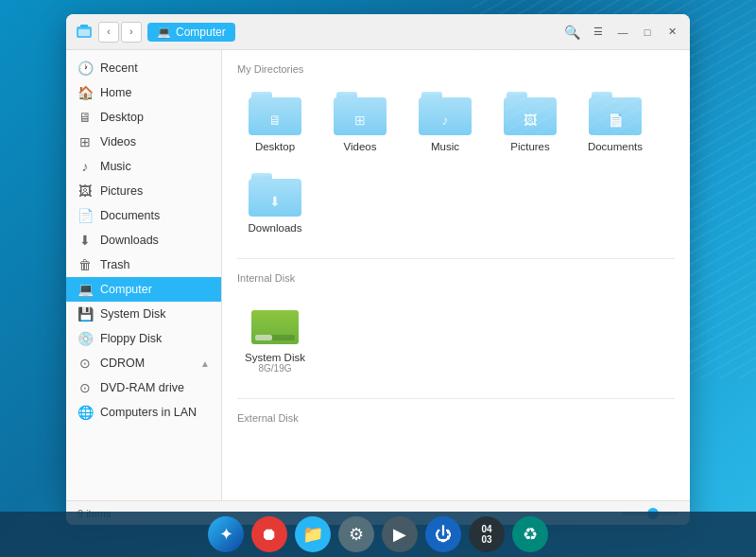 This screenshot has height=557, width=756. I want to click on desktop-icon: 🖥, so click(85, 117).